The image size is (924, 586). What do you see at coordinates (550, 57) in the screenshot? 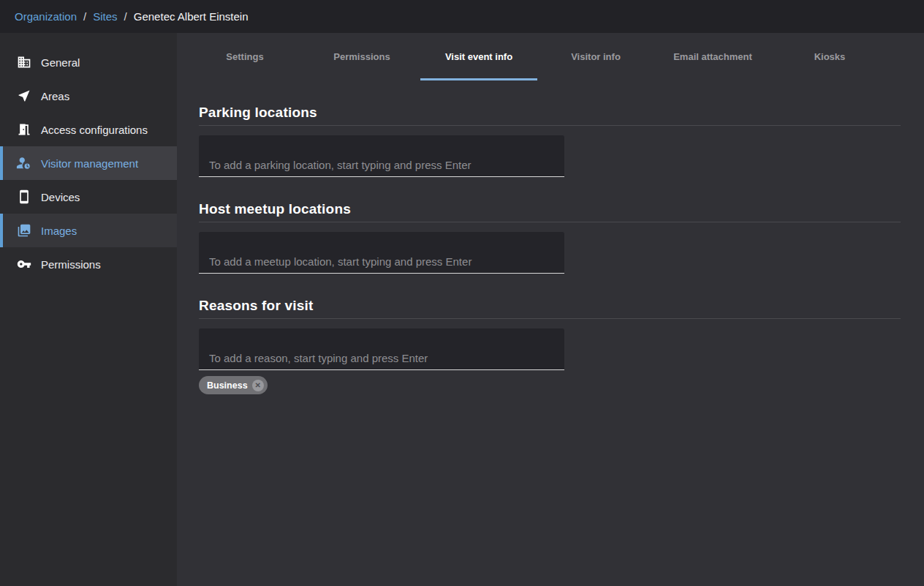
I see `tab-bar: Settings Permissions Visit event info Vi…` at bounding box center [550, 57].